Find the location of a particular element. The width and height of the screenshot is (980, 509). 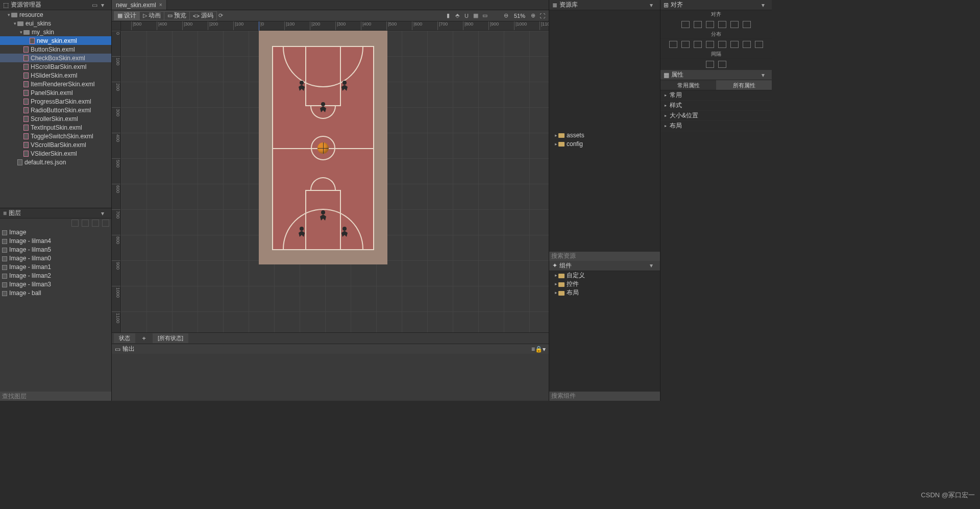

close-icon: × is located at coordinates (161, 5).